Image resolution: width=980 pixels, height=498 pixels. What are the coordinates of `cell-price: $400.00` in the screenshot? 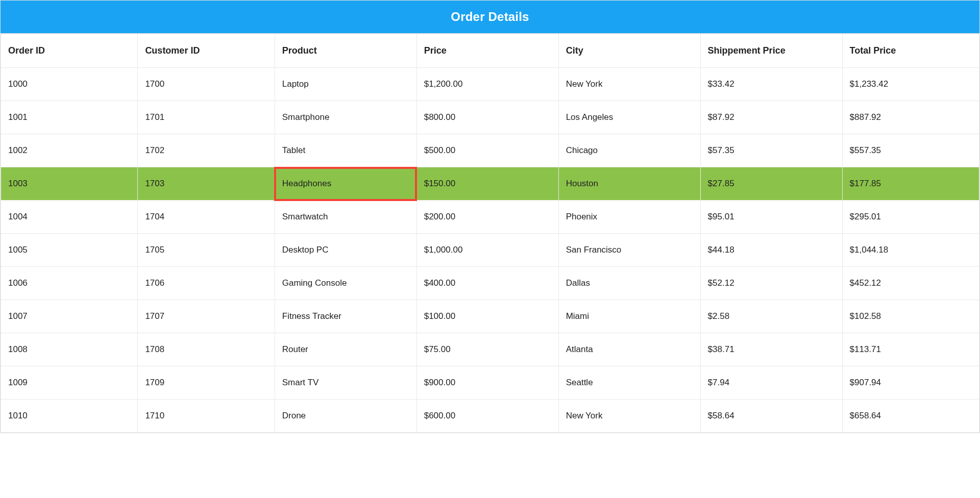 It's located at (487, 284).